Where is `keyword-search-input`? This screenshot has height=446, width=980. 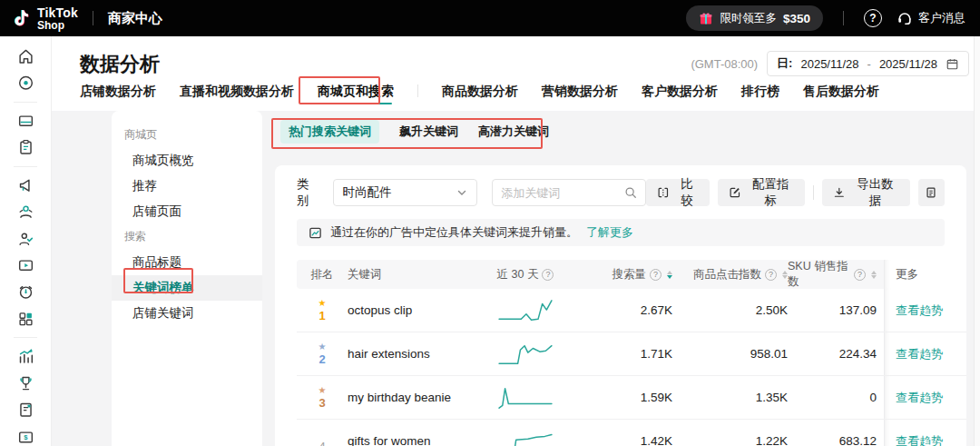
keyword-search-input is located at coordinates (563, 193).